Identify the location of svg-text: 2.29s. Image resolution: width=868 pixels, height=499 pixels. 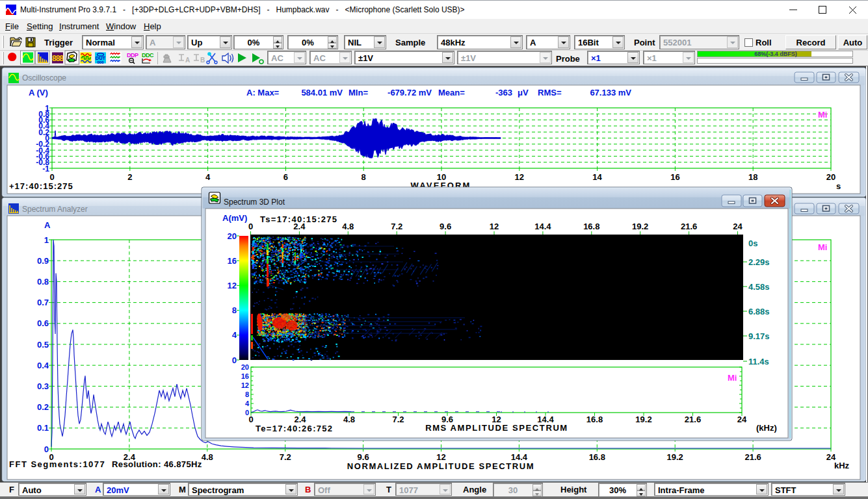
(759, 262).